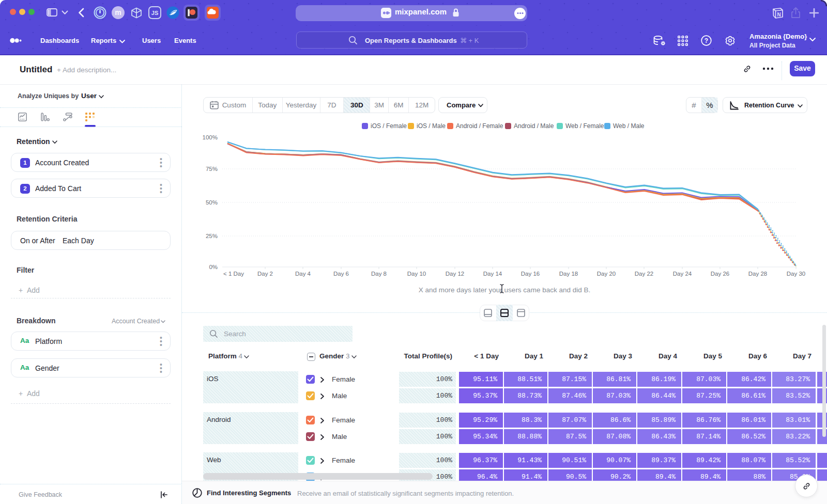  I want to click on svg-text: Day 2, so click(265, 274).